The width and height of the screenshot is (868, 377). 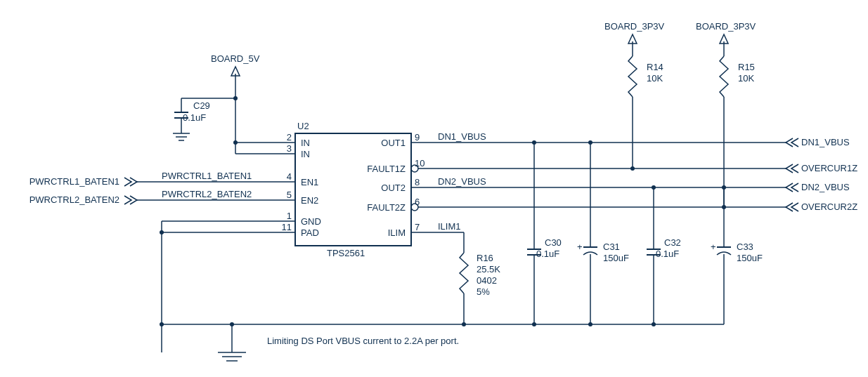 What do you see at coordinates (829, 206) in the screenshot?
I see `port-oc2: OVERCUR2Z` at bounding box center [829, 206].